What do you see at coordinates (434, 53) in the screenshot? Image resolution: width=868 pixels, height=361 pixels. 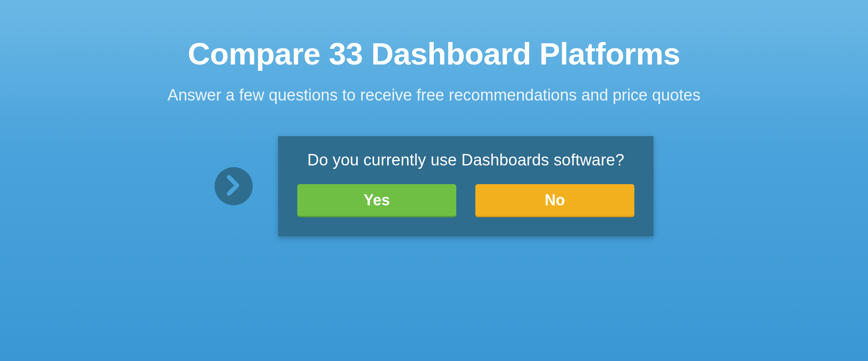 I see `page-title: Compare 33 Dashboard Platforms` at bounding box center [434, 53].